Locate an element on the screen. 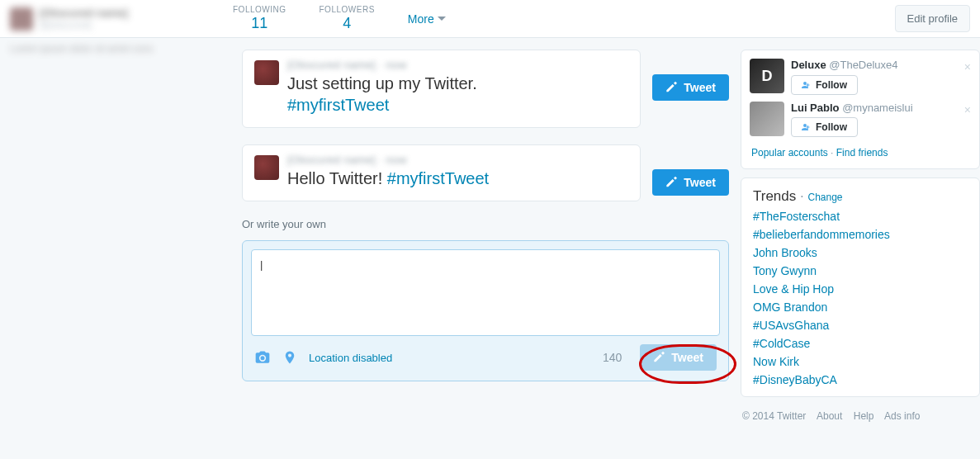  trend-item: #belieberfandommemories is located at coordinates (860, 234).